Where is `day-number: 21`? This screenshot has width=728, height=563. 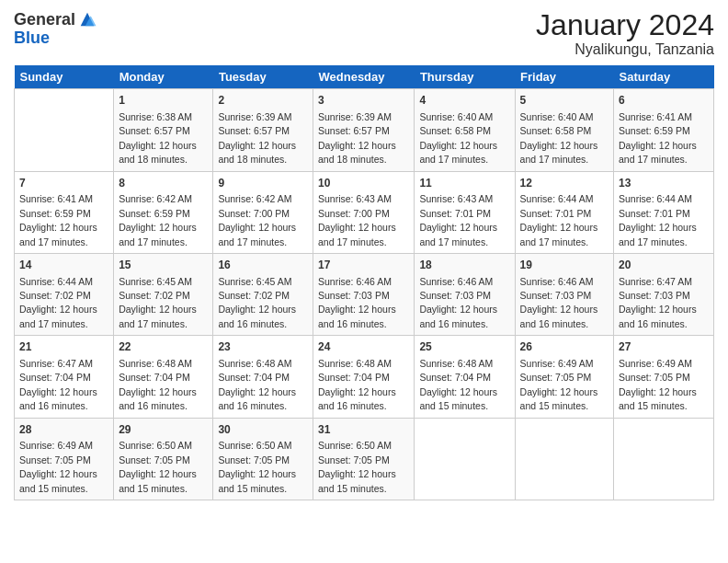
day-number: 21 is located at coordinates (64, 348).